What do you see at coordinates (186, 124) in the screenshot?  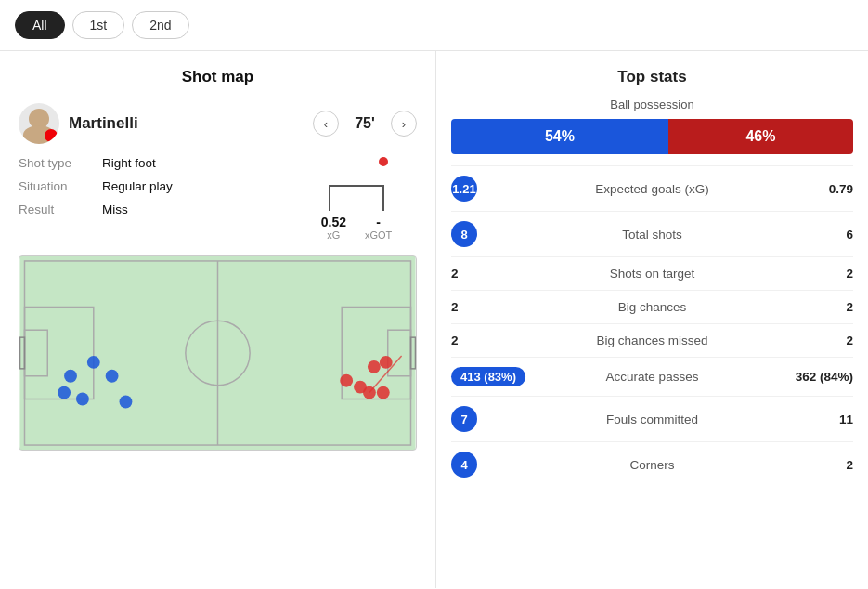 I see `player-name: Martinelli` at bounding box center [186, 124].